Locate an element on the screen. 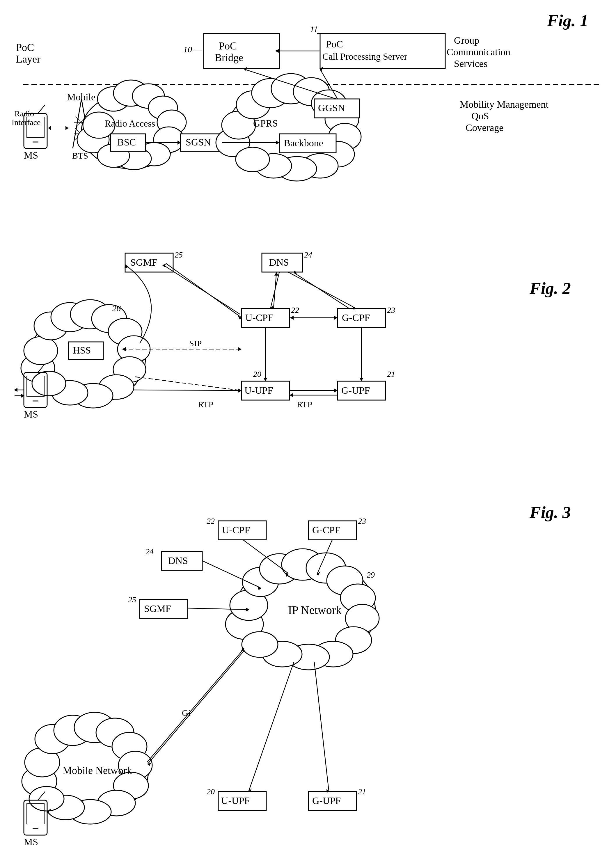  svg-text: BSC is located at coordinates (126, 142).